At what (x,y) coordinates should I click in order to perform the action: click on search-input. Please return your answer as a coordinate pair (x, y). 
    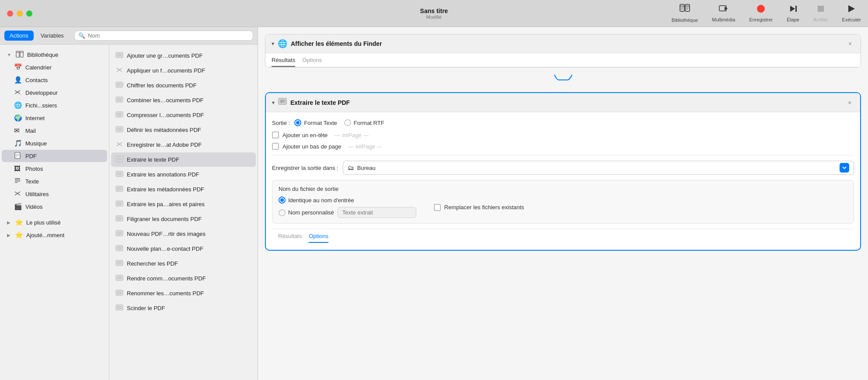
    Looking at the image, I should click on (169, 36).